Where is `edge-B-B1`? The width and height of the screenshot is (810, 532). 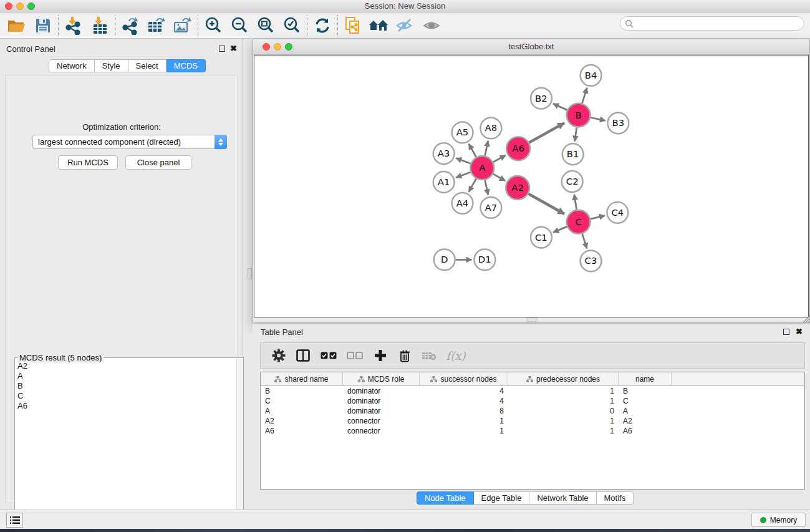 edge-B-B1 is located at coordinates (576, 134).